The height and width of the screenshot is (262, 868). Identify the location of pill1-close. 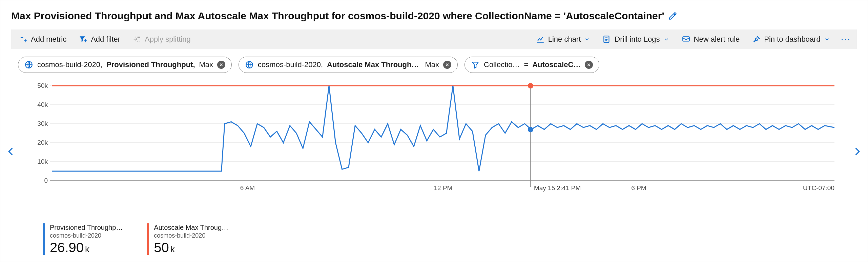
(221, 65).